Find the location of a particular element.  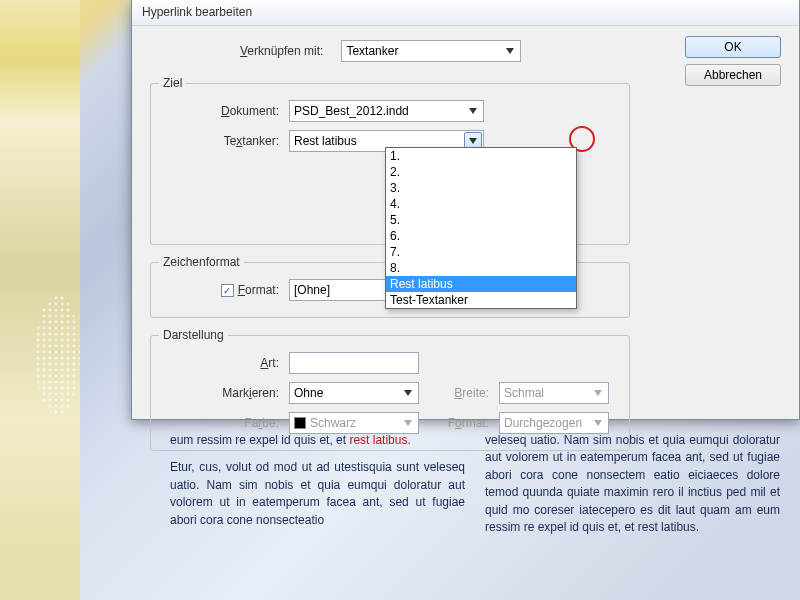

char-format-value: [Ohne] is located at coordinates (312, 290).